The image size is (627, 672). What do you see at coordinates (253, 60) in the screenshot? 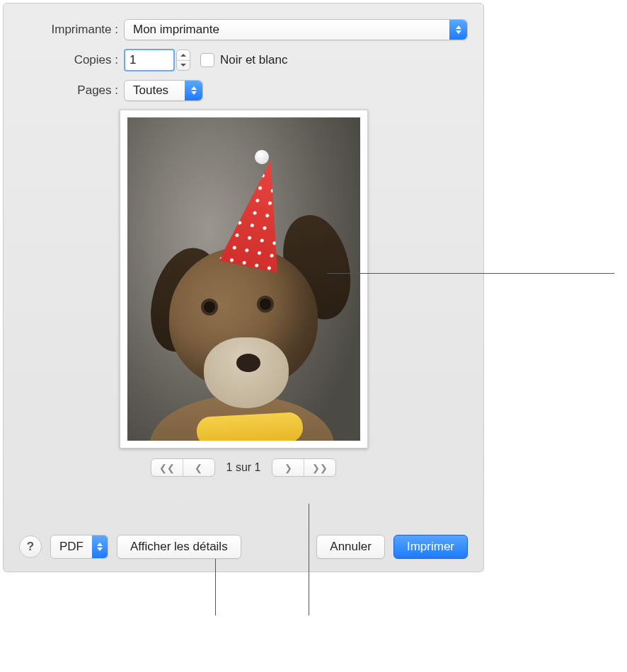
I see `bw-label: Noir et blanc` at bounding box center [253, 60].